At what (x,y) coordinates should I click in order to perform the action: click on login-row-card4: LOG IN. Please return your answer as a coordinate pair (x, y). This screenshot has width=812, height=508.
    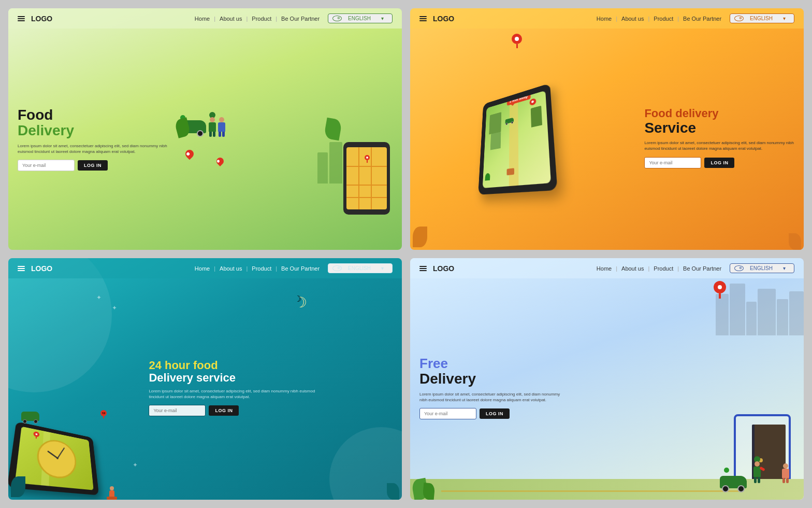
    Looking at the image, I should click on (491, 414).